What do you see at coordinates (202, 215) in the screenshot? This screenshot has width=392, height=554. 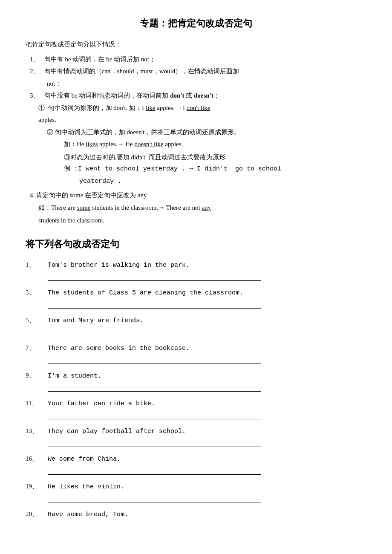 I see `rule-4-example: 如：There are some students in the classro…` at bounding box center [202, 215].